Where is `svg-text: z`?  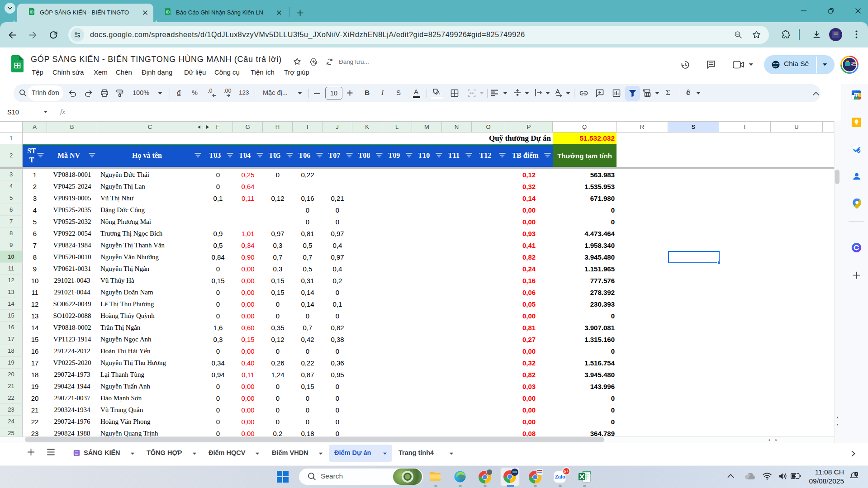
svg-text: z is located at coordinates (856, 474).